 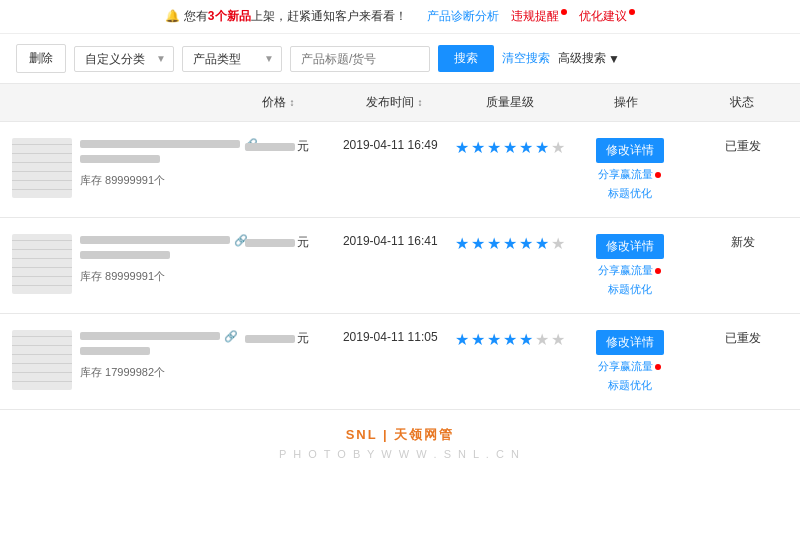 I want to click on stock-text: 库存 17999982个, so click(x=159, y=372).